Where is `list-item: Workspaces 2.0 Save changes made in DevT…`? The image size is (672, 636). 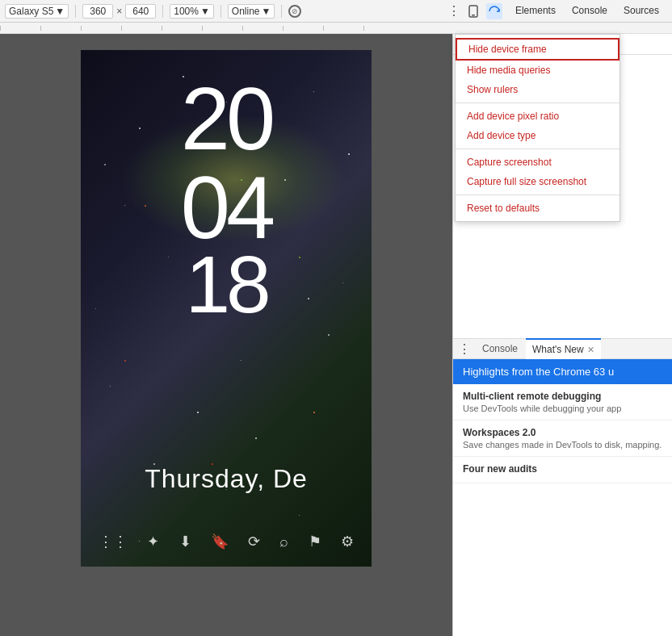 list-item: Workspaces 2.0 Save changes made in DevT… is located at coordinates (562, 439).